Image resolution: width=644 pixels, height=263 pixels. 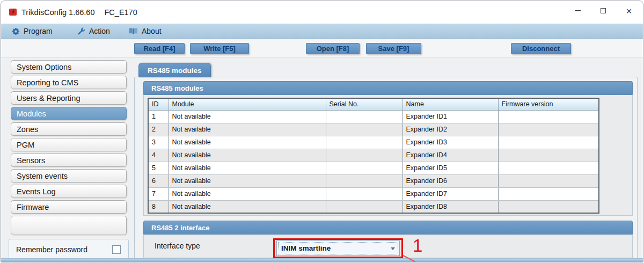 I want to click on menu-about: About, so click(x=145, y=31).